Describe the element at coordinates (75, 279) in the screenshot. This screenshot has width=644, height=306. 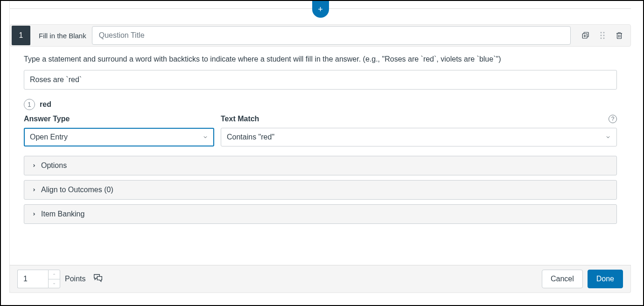
I see `points-label: Points` at that location.